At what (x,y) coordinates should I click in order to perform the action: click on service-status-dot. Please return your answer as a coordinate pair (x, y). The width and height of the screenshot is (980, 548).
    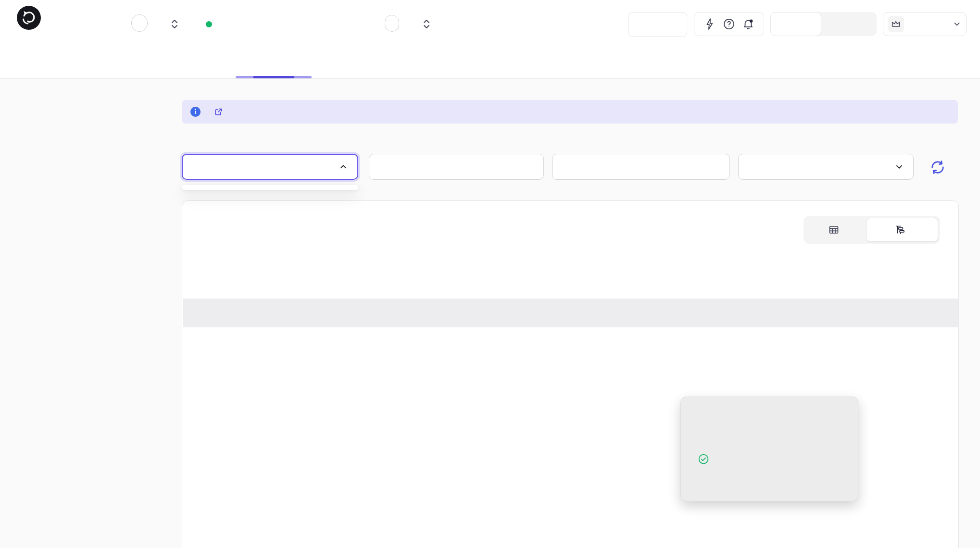
    Looking at the image, I should click on (209, 24).